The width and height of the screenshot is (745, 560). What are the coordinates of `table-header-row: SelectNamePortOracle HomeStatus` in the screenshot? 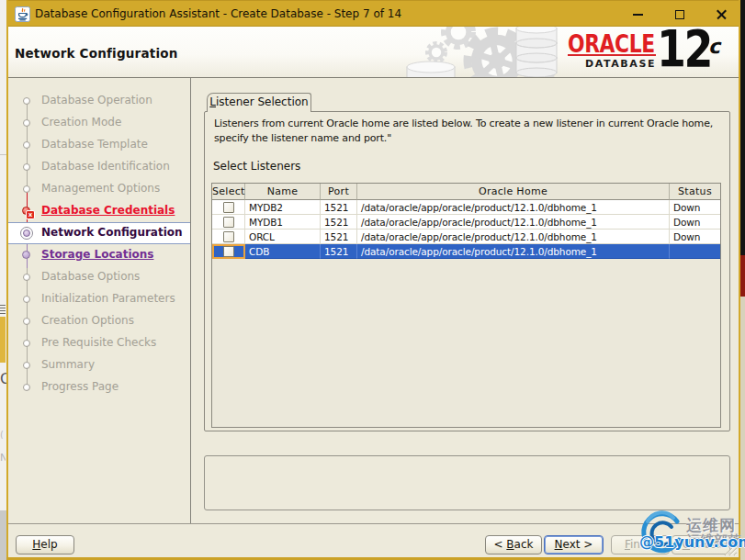 It's located at (467, 192).